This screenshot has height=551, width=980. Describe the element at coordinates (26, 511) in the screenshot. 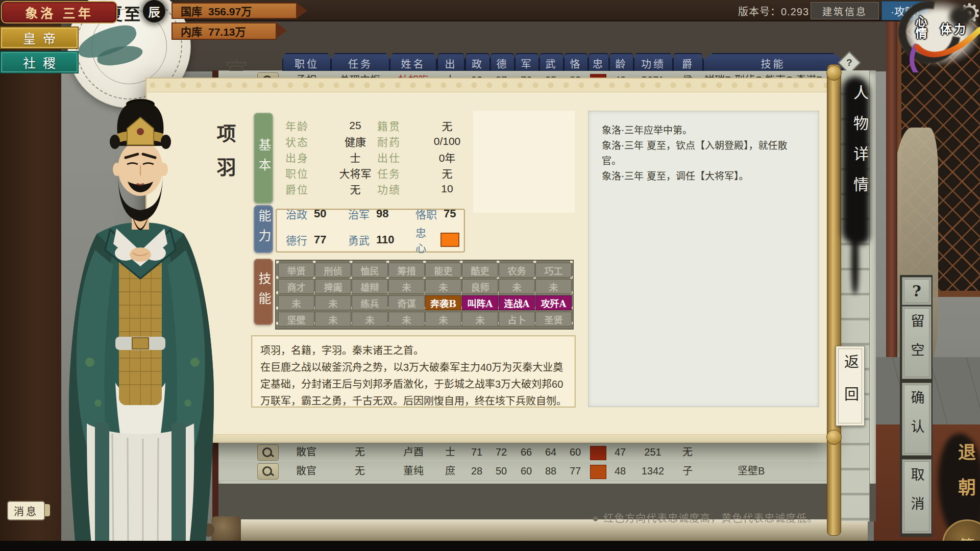

I see `message-button: 消息` at that location.